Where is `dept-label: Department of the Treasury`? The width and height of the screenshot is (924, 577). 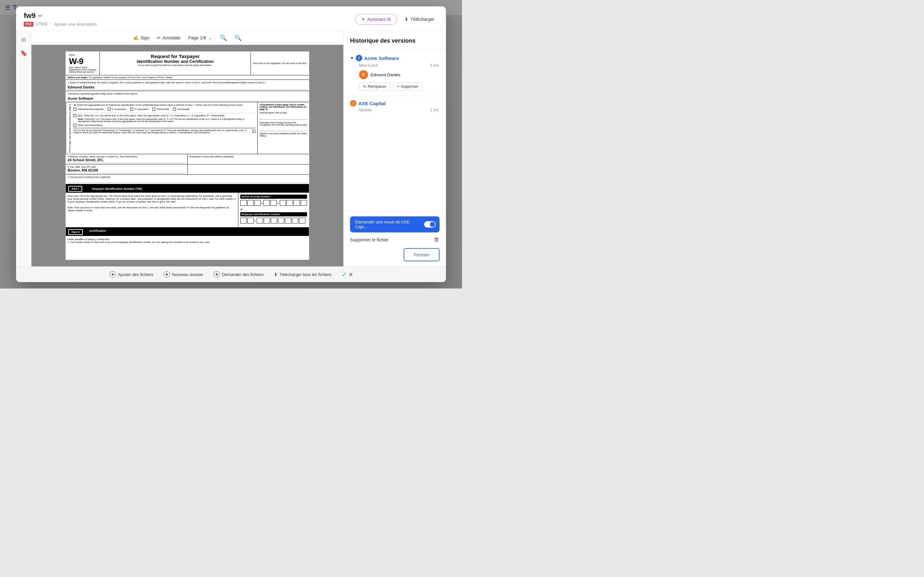 dept-label: Department of the Treasury is located at coordinates (82, 70).